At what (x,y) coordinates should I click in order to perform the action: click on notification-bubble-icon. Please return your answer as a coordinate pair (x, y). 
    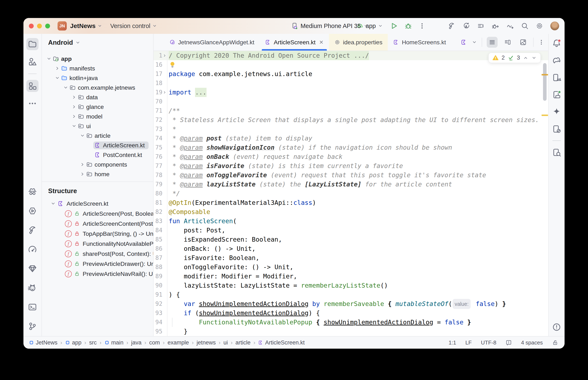
    Looking at the image, I should click on (509, 342).